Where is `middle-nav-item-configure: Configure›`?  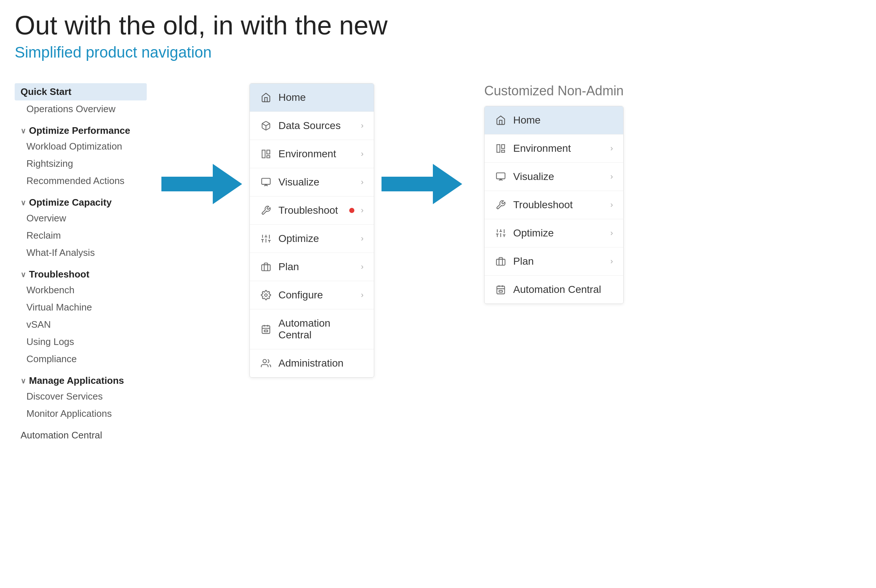 middle-nav-item-configure: Configure› is located at coordinates (312, 296).